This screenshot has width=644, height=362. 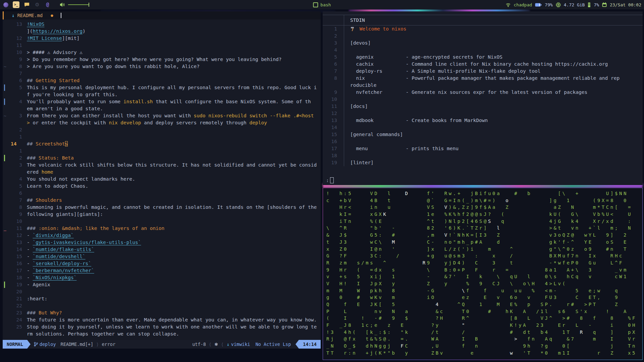 I want to click on terminal-workspace-icon-active: >_, so click(x=16, y=5).